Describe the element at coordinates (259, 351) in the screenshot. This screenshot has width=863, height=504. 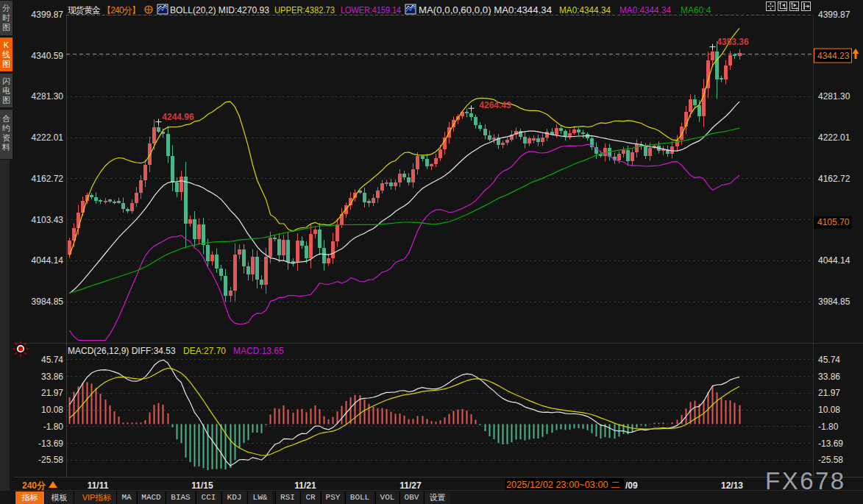
I see `svg-text: MACD:13.65` at that location.